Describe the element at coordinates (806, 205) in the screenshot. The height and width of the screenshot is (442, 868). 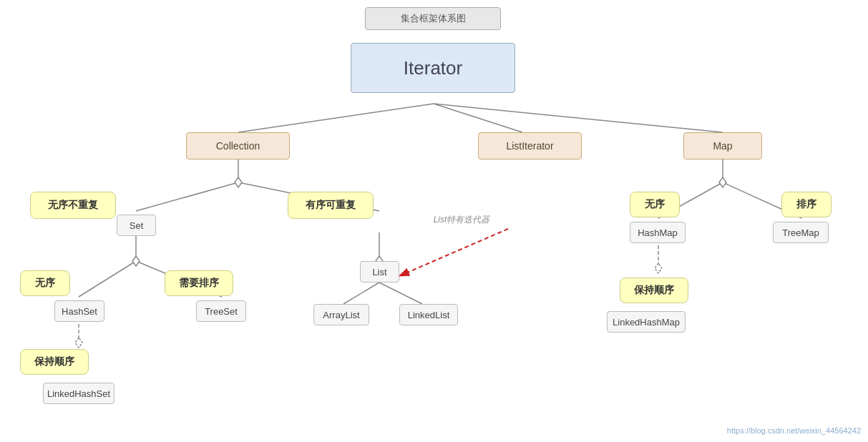
I see `note-paixu-map-text: 排序` at that location.